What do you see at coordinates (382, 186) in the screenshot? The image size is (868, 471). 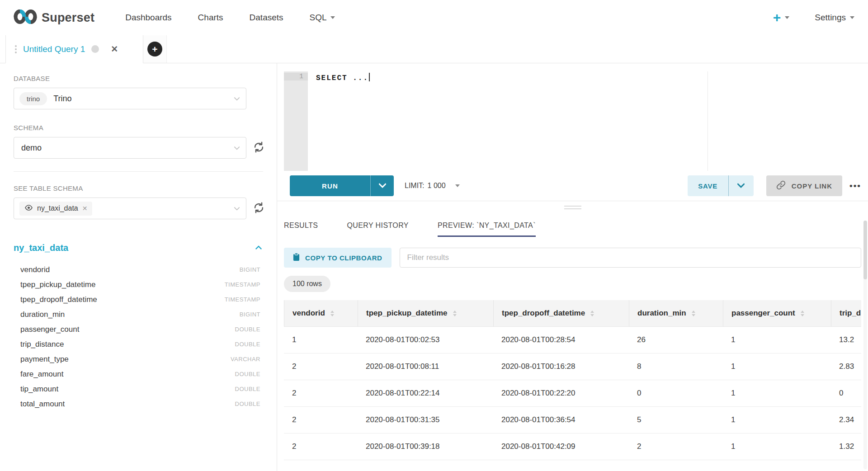 I see `run-options-button` at bounding box center [382, 186].